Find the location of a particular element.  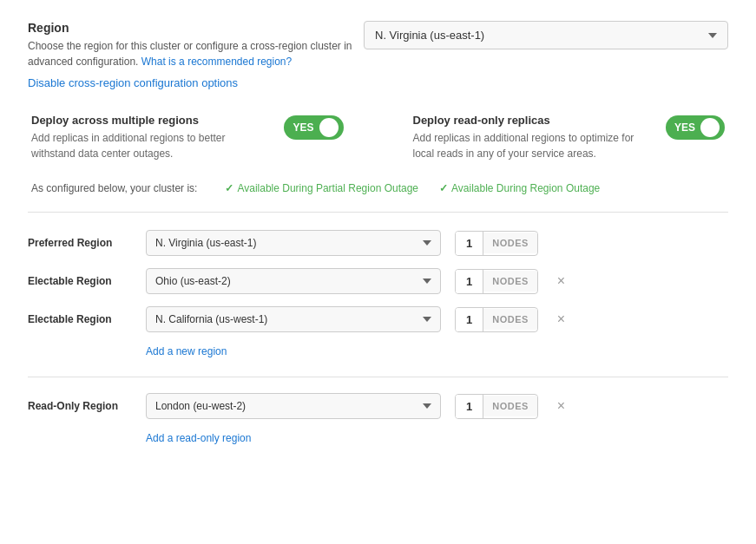

region-description: Choose the region for this cluster or co… is located at coordinates (193, 54).